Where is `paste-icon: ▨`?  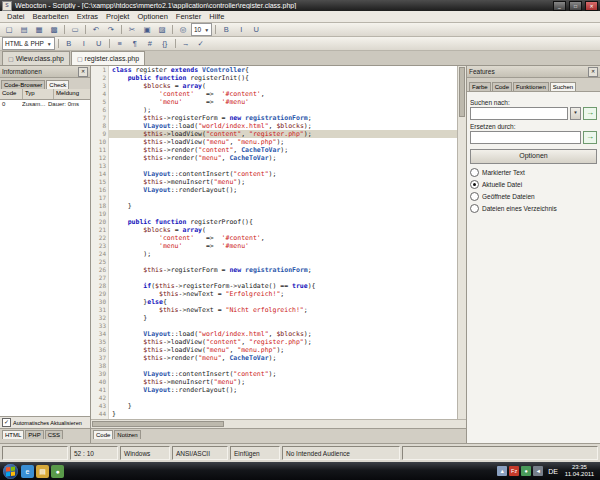 paste-icon: ▨ is located at coordinates (162, 30).